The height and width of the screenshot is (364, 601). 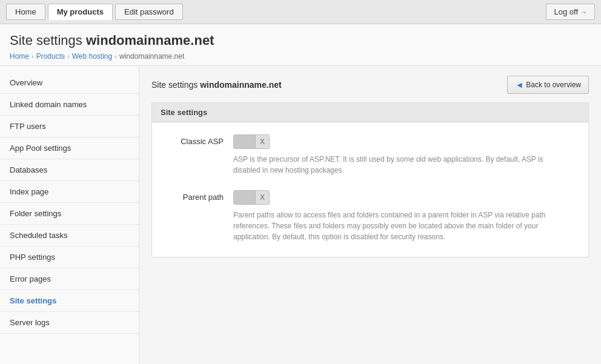 I want to click on sidebar-item-scheduled-tasks: Scheduled tasks, so click(x=69, y=236).